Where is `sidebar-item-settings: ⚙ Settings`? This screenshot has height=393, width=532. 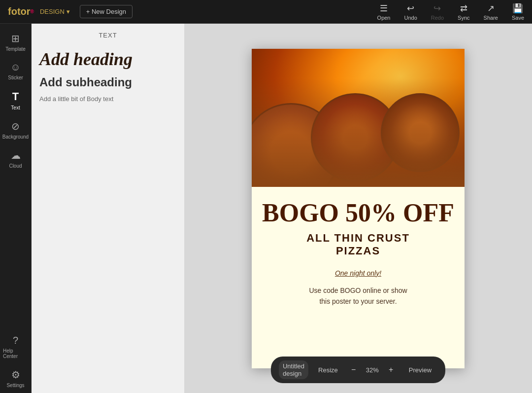
sidebar-item-settings: ⚙ Settings is located at coordinates (16, 379).